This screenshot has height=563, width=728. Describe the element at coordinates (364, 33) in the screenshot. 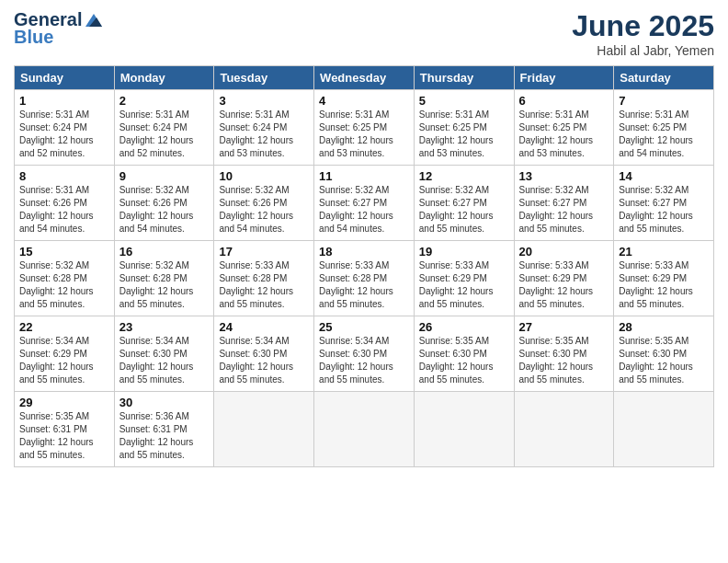

I see `header: General Blue June 2025 Habil al Jabr, Ye…` at that location.